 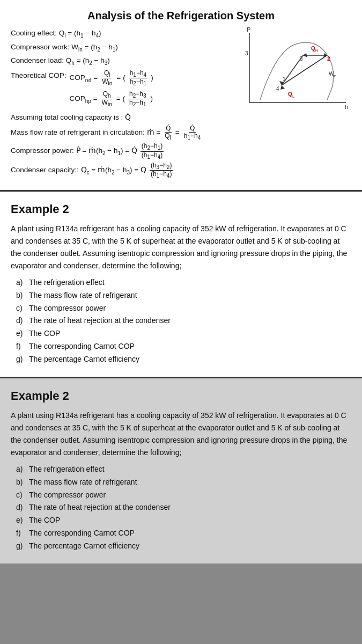 I want to click on mass-flow-den: Ql, so click(x=168, y=136).